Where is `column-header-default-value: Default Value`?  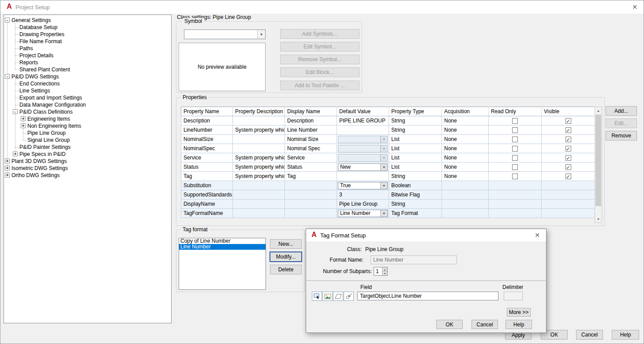 column-header-default-value: Default Value is located at coordinates (363, 112).